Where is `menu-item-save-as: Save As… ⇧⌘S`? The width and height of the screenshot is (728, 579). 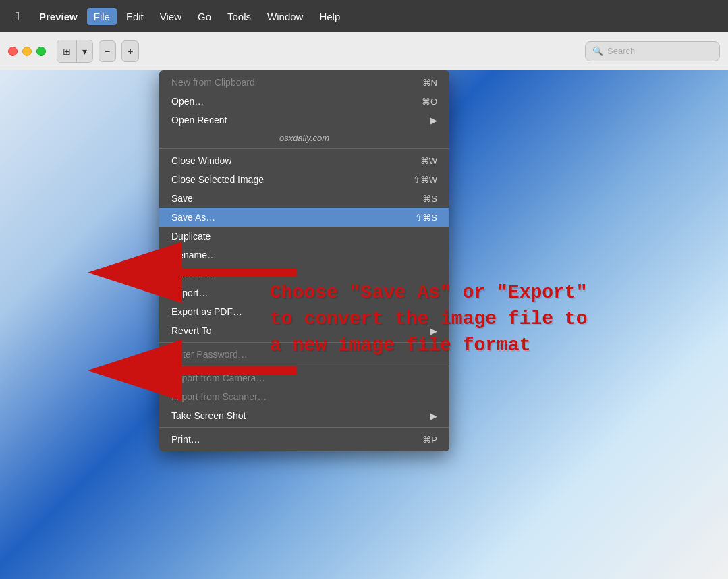
menu-item-save-as: Save As… ⇧⌘S is located at coordinates (304, 217).